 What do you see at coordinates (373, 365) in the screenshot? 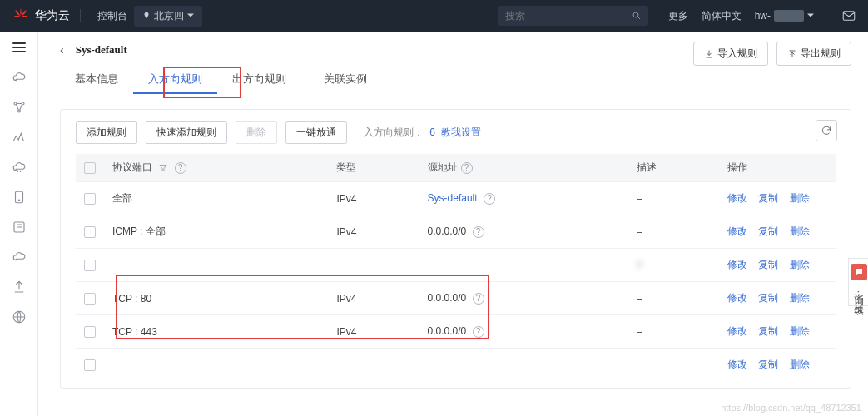
I see `cell-type` at bounding box center [373, 365].